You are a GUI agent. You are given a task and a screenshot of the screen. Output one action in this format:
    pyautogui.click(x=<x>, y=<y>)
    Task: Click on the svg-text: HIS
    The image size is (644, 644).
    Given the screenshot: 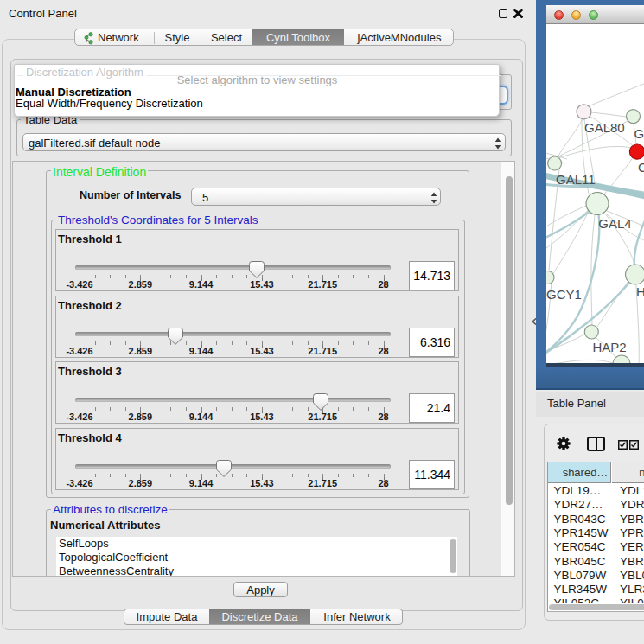 What is the action you would take?
    pyautogui.click(x=640, y=292)
    